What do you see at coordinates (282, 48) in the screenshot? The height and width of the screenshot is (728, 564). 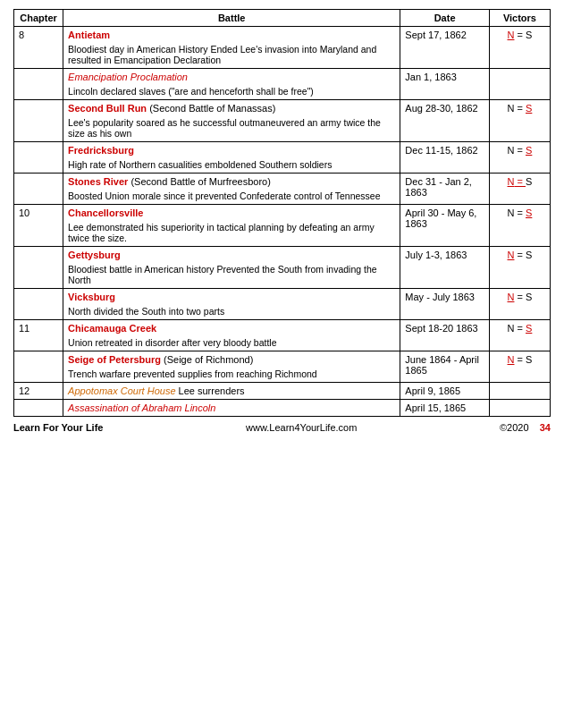 I see `table-row: 8AntietamBloodiest day in American Histo…` at bounding box center [282, 48].